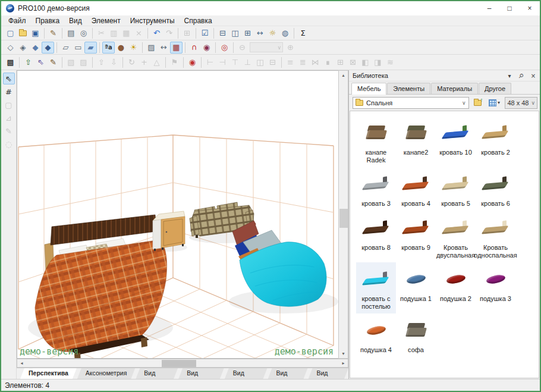 The width and height of the screenshot is (541, 392). I want to click on chevron-down-icon: ∨, so click(464, 103).